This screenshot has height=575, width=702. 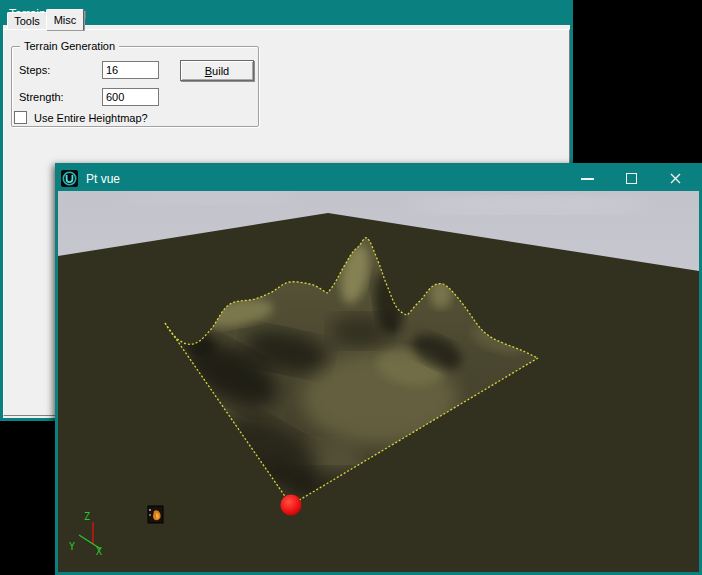 I want to click on dialog-title-bar: Terrain Editing, so click(x=286, y=14).